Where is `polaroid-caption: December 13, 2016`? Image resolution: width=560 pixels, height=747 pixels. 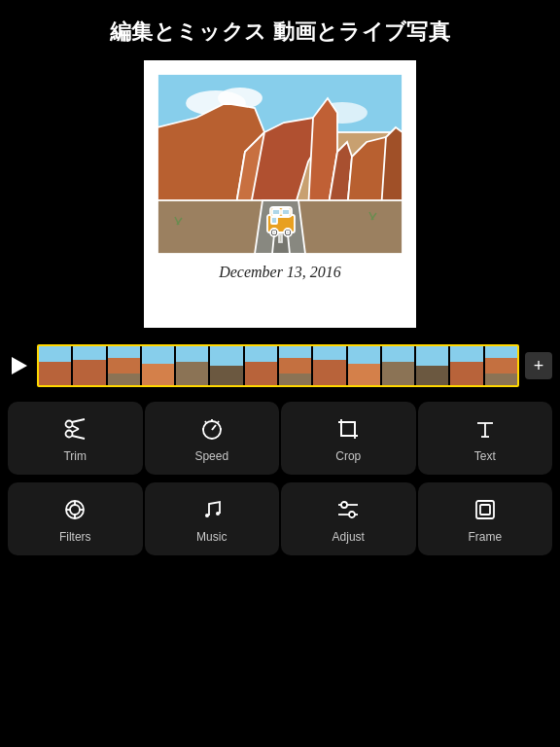
polaroid-caption: December 13, 2016 is located at coordinates (280, 272).